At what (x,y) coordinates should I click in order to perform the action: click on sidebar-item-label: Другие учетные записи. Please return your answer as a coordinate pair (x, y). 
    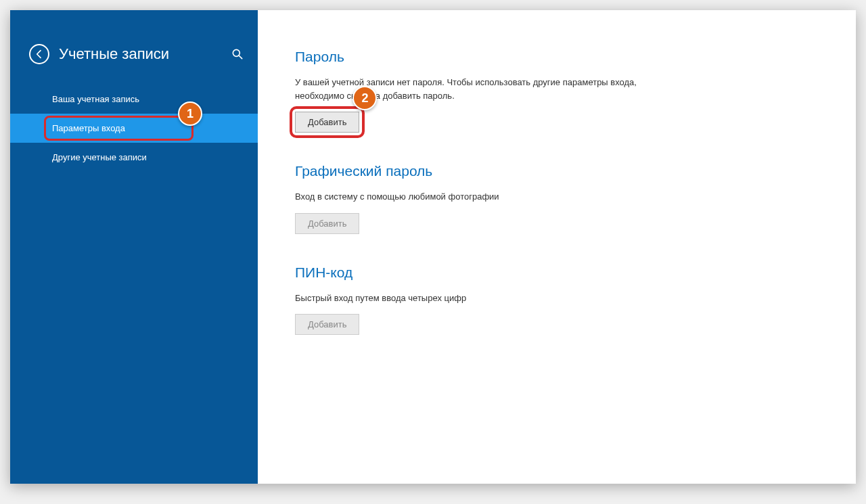
    Looking at the image, I should click on (99, 157).